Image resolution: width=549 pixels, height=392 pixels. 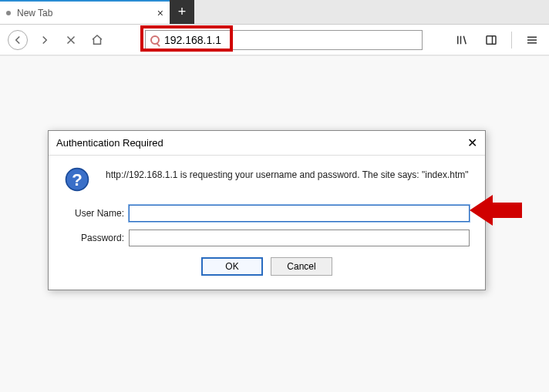 What do you see at coordinates (45, 40) in the screenshot?
I see `arrow-right-icon` at bounding box center [45, 40].